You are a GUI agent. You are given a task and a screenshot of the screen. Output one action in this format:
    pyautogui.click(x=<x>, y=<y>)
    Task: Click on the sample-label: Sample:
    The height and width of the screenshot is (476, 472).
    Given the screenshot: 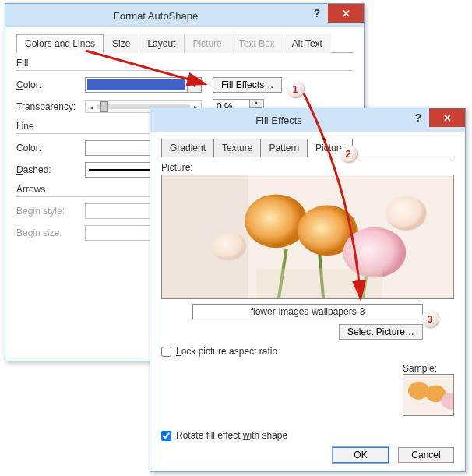 What is the action you would take?
    pyautogui.click(x=428, y=368)
    